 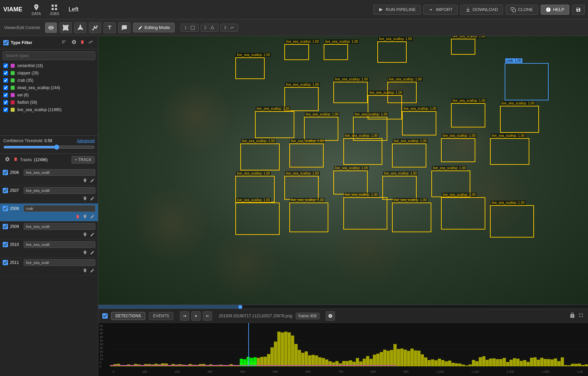 What do you see at coordinates (482, 10) in the screenshot?
I see `download-button: DOWNLOAD` at bounding box center [482, 10].